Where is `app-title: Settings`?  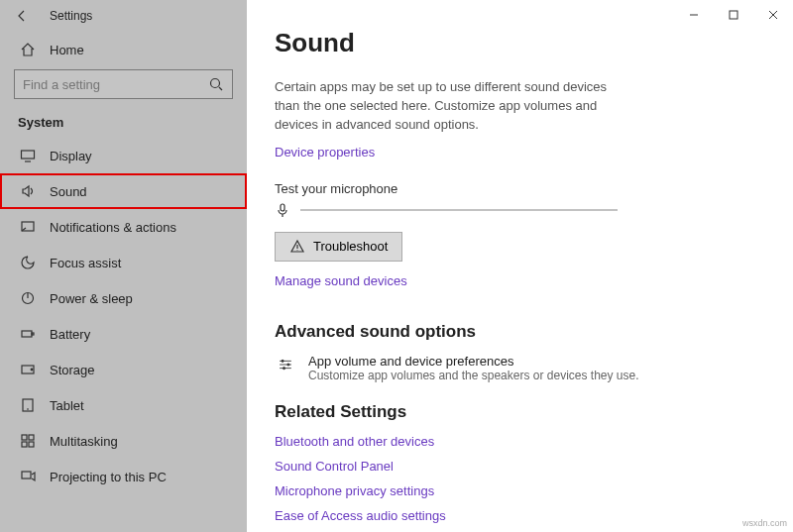
app-title: Settings is located at coordinates (71, 16).